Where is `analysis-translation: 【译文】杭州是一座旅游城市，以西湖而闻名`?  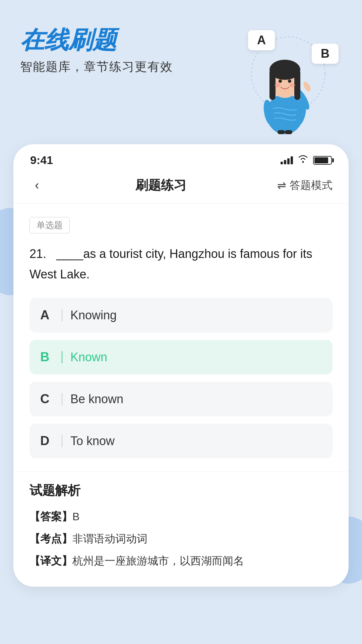
analysis-translation: 【译文】杭州是一座旅游城市，以西湖而闻名 is located at coordinates (181, 561).